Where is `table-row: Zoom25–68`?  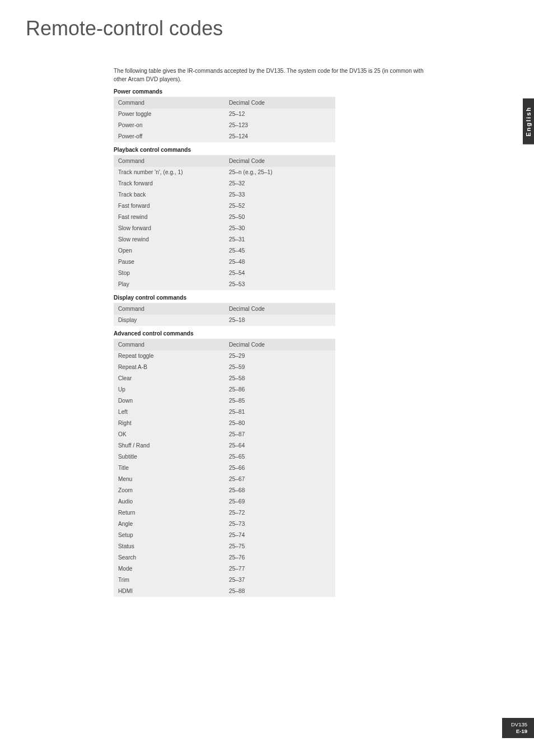
table-row: Zoom25–68 is located at coordinates (224, 491).